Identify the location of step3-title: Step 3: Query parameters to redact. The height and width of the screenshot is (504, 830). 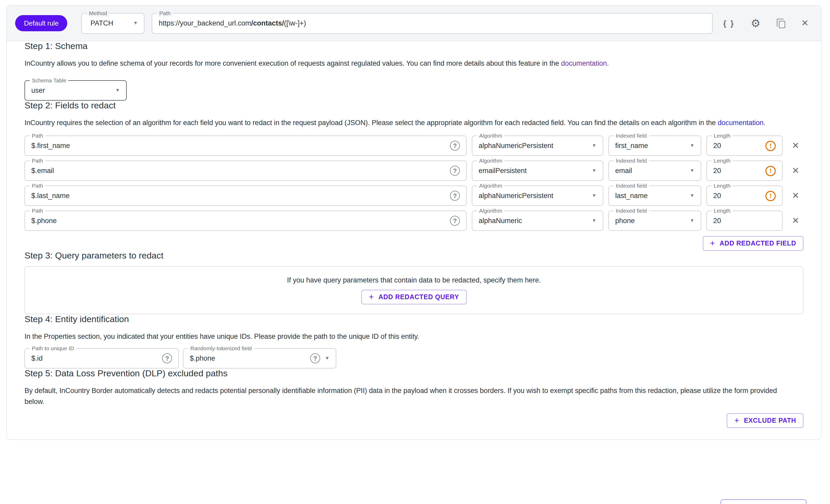
(414, 256).